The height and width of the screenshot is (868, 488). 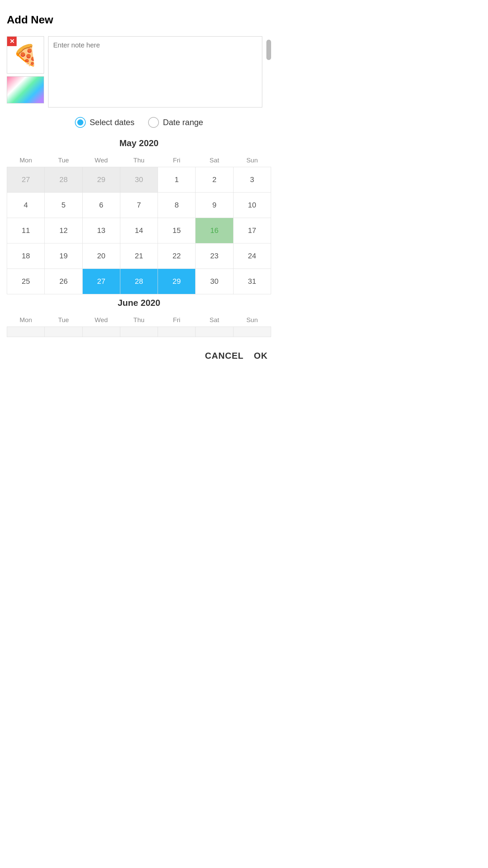 I want to click on june-calendar-grid: Mon Tue Wed Thu Fri Sat Sun, so click(x=139, y=326).